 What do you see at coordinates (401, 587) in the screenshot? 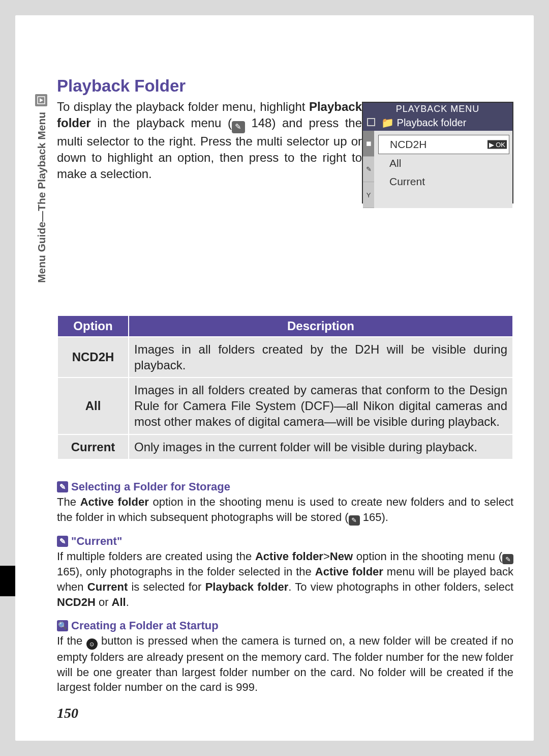
I see `note-text: . To view photographs in other folders, …` at bounding box center [401, 587].